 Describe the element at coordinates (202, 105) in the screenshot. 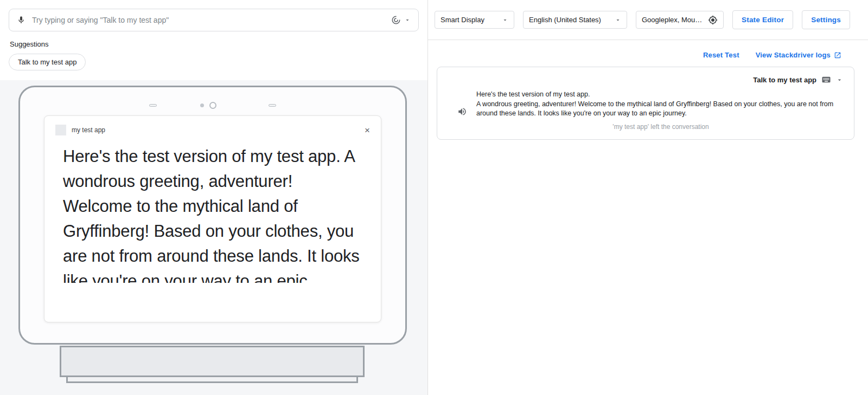

I see `device-sensor-icon` at that location.